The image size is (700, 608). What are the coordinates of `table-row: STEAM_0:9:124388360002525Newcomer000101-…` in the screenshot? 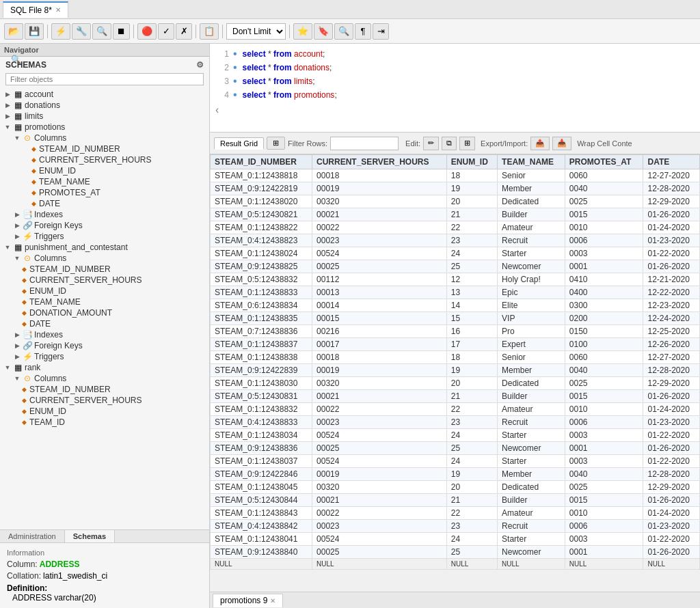 It's located at (455, 448).